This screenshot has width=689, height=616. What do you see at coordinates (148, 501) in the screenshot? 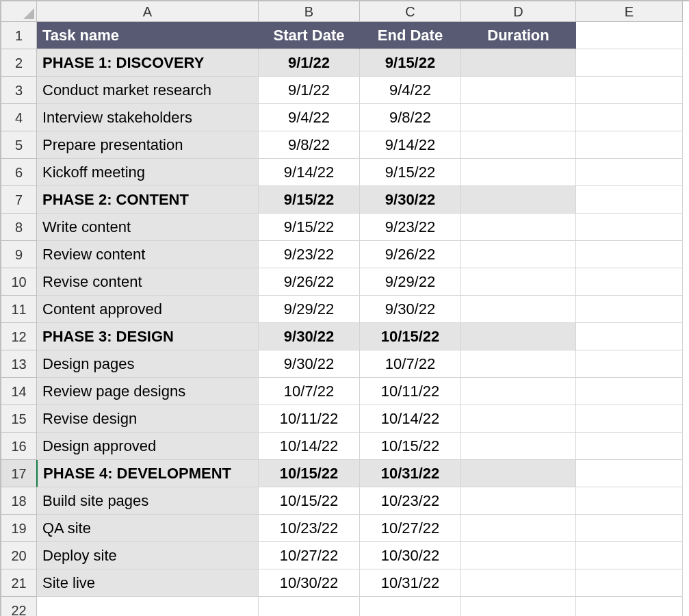
I see `cell-A18: Build site pages` at bounding box center [148, 501].